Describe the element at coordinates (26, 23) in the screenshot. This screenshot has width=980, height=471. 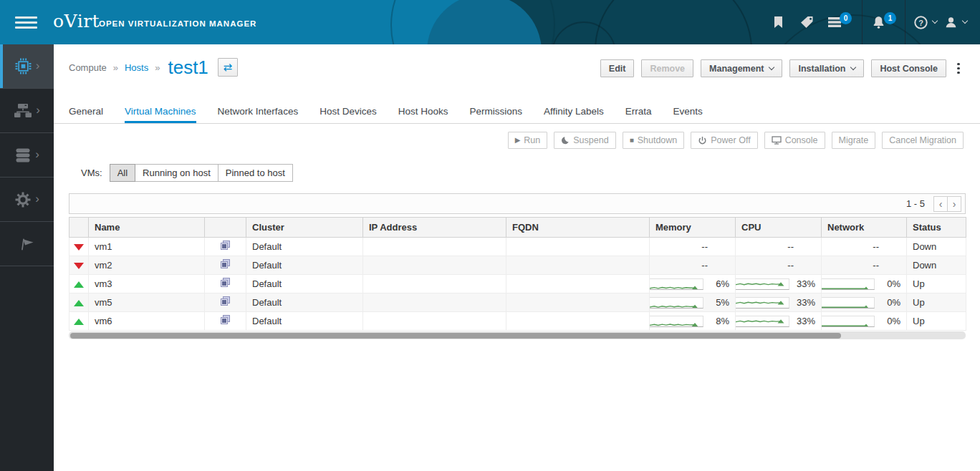
I see `menu-toggle-icon` at that location.